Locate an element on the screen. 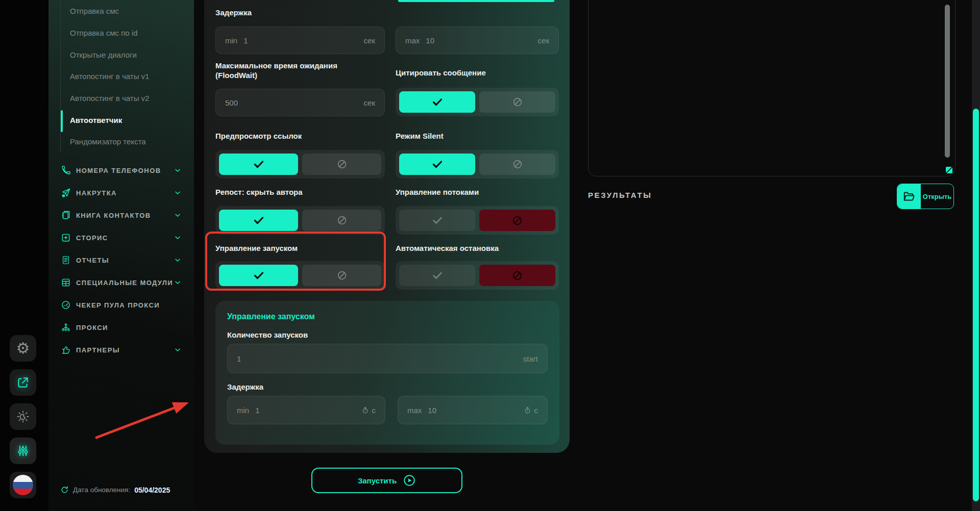 The width and height of the screenshot is (980, 511). sidebar-item-label: КНИГА КОНТАКТОВ is located at coordinates (113, 215).